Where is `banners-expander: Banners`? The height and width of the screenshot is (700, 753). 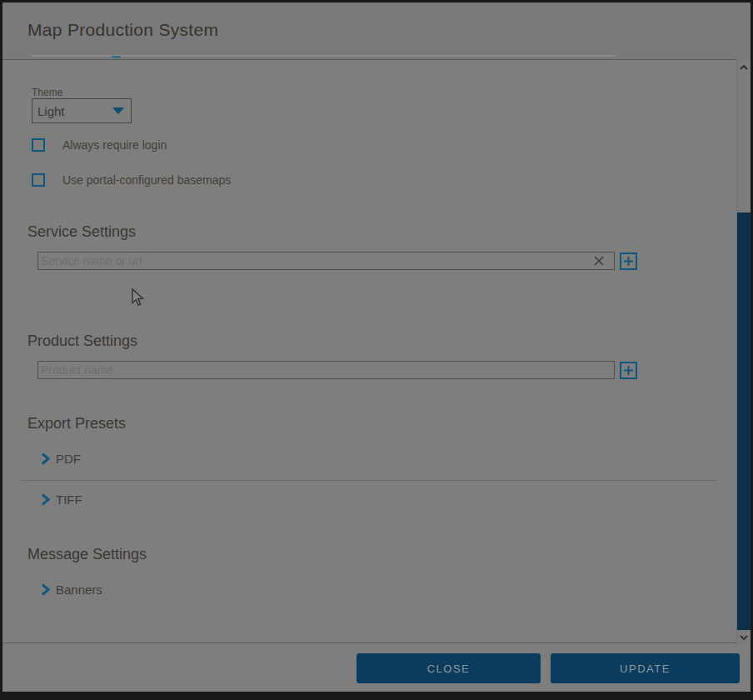
banners-expander: Banners is located at coordinates (72, 590).